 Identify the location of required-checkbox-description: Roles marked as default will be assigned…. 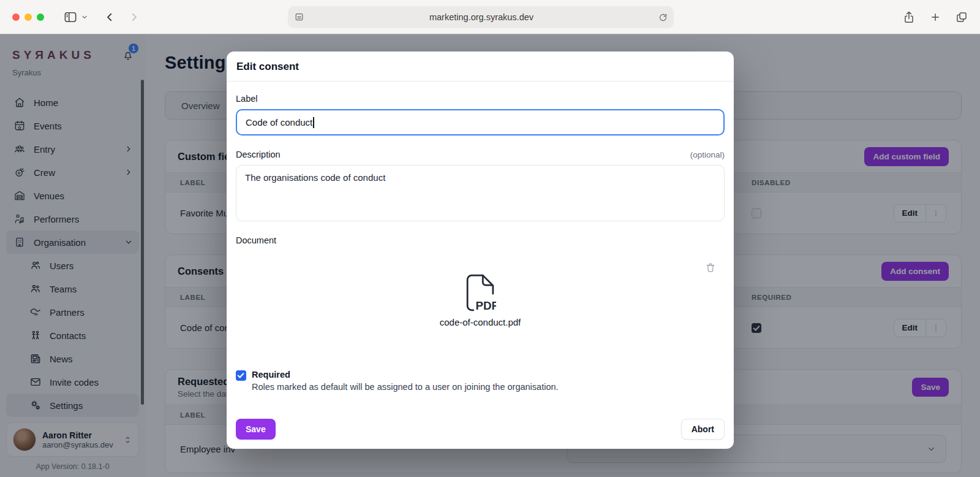
(405, 387).